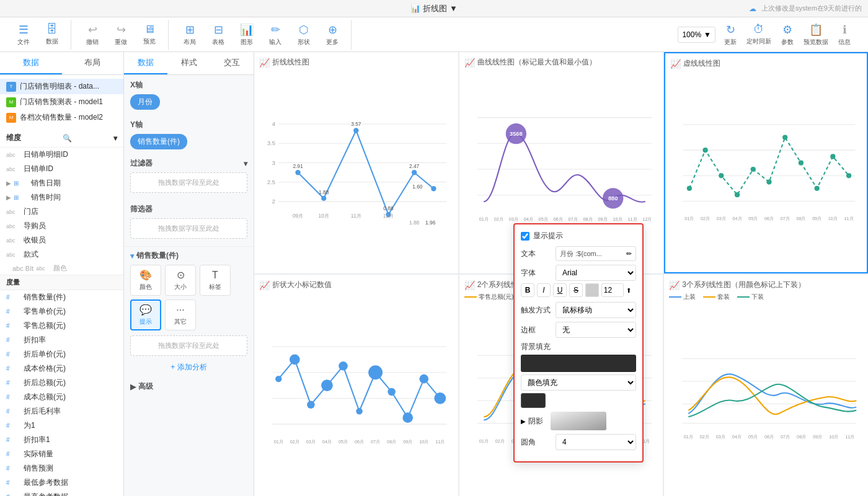 The width and height of the screenshot is (868, 496). Describe the element at coordinates (356, 216) in the screenshot. I see `svg-text: 11月` at that location.